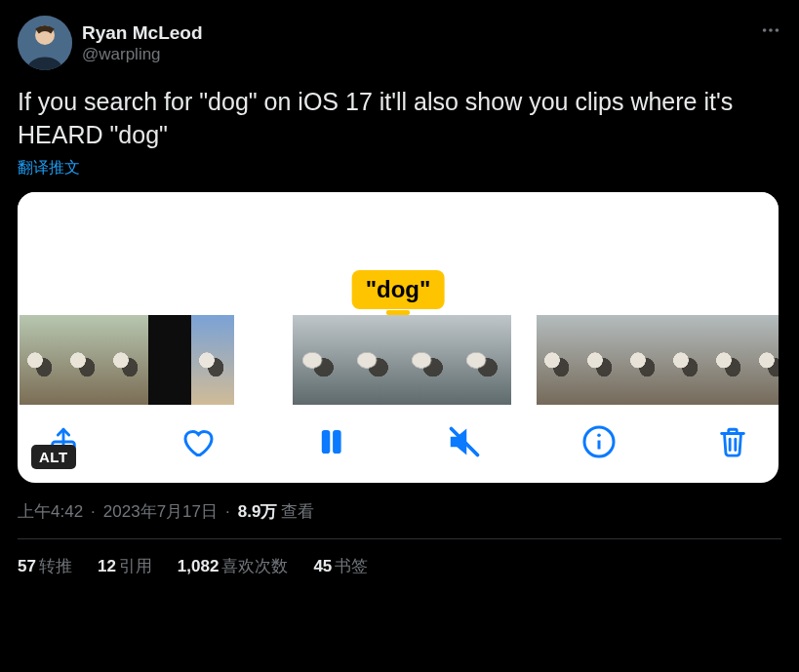  Describe the element at coordinates (51, 511) in the screenshot. I see `tweet-time: 上午4:42` at that location.